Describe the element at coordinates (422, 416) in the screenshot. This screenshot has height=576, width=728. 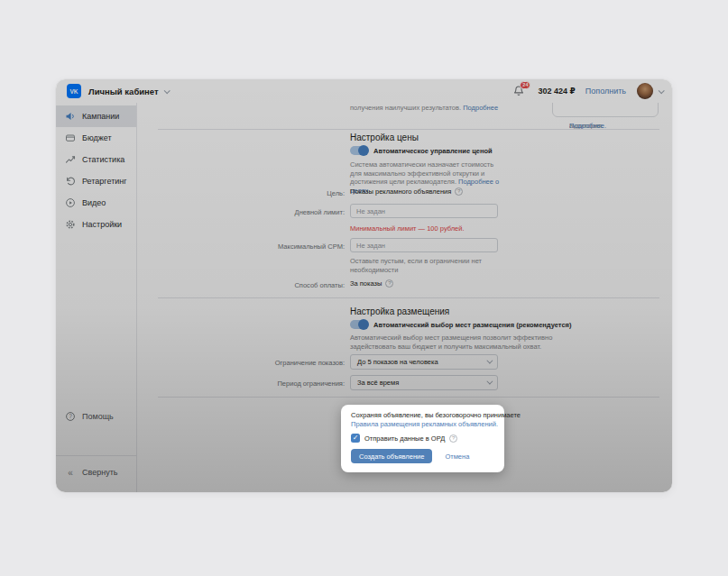
I see `terms-disclaimer: Сохраняя объявление, вы безоговорочно пр…` at that location.